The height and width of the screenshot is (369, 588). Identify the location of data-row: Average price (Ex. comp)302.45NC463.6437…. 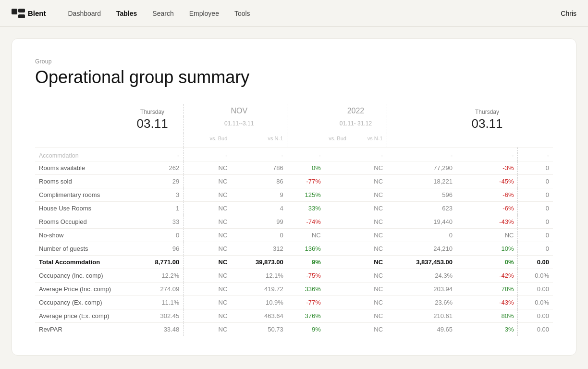
(294, 316).